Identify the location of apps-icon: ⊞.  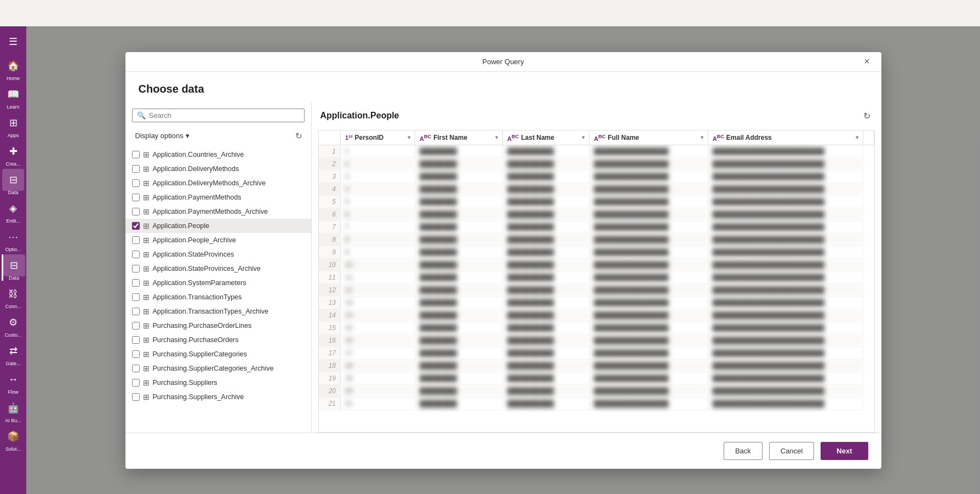
(13, 123).